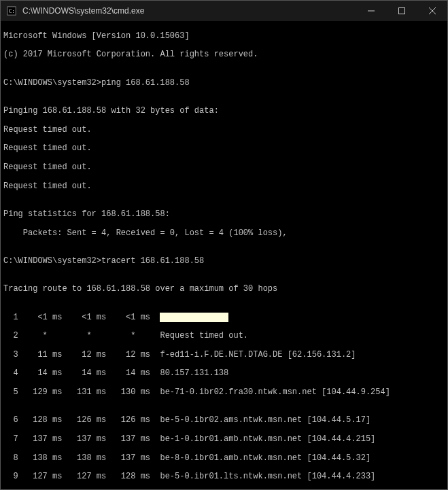 Image resolution: width=448 pixels, height=490 pixels. I want to click on tracert-hop: 9 127 ms 127 ms 128 ms be-5-0.ibr01.lts.…, so click(224, 477).